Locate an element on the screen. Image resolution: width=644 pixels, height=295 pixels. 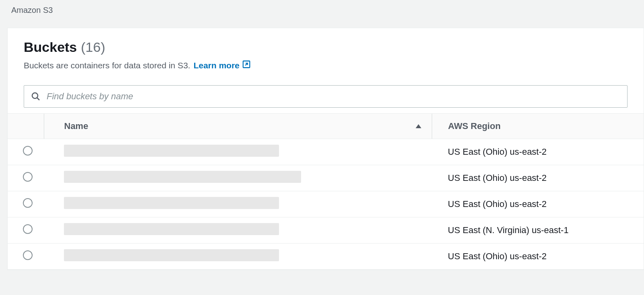
sort-ascending-icon is located at coordinates (418, 126).